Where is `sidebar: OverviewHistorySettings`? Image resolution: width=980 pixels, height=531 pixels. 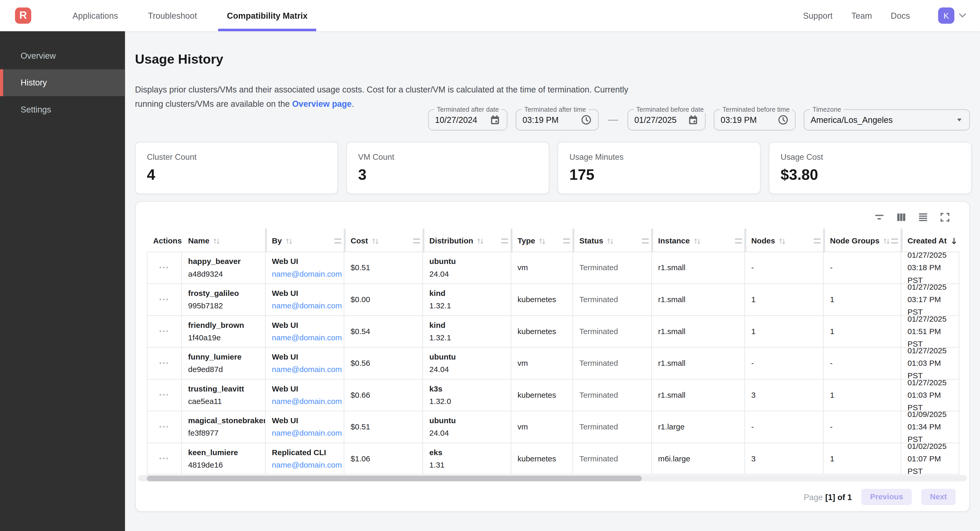
sidebar: OverviewHistorySettings is located at coordinates (62, 281).